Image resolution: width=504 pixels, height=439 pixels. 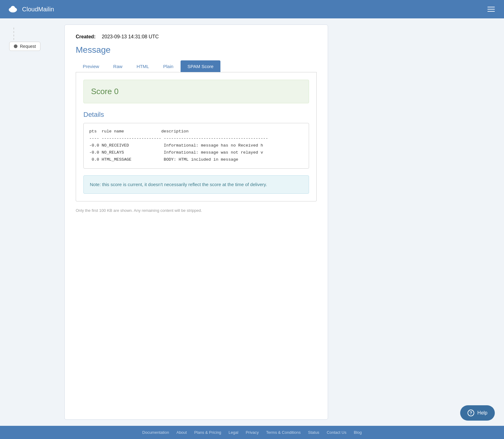 I want to click on help-label: Help, so click(x=483, y=413).